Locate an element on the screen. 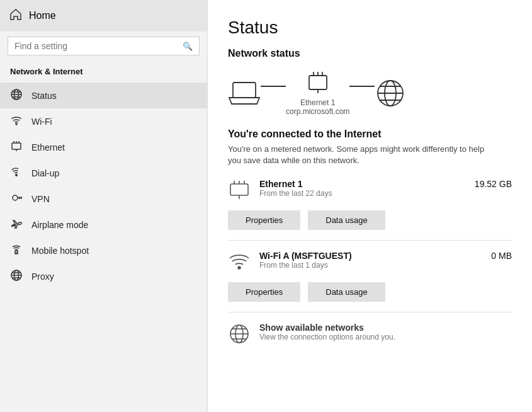  ethernet-card-sub: From the last 22 days is located at coordinates (296, 193).